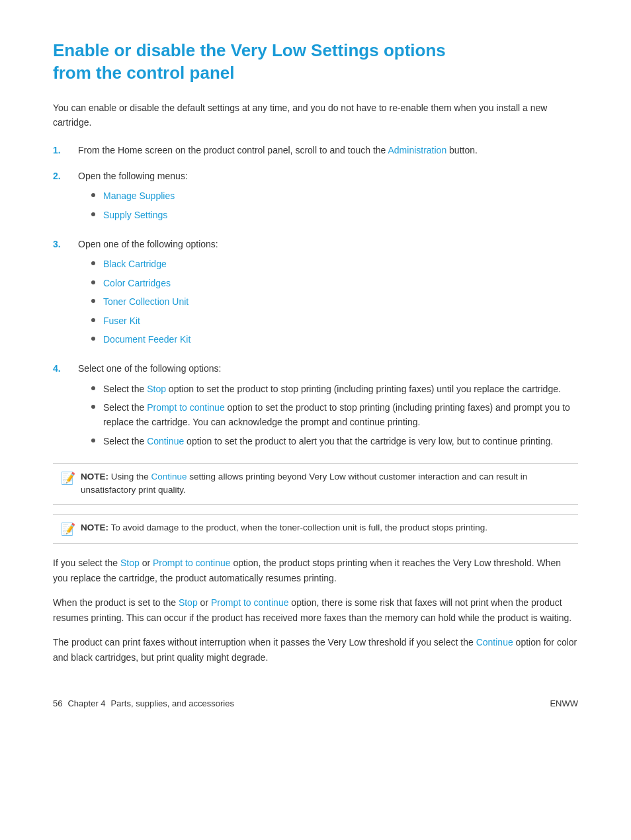 The height and width of the screenshot is (840, 631). I want to click on step-4-number: 4., so click(63, 368).